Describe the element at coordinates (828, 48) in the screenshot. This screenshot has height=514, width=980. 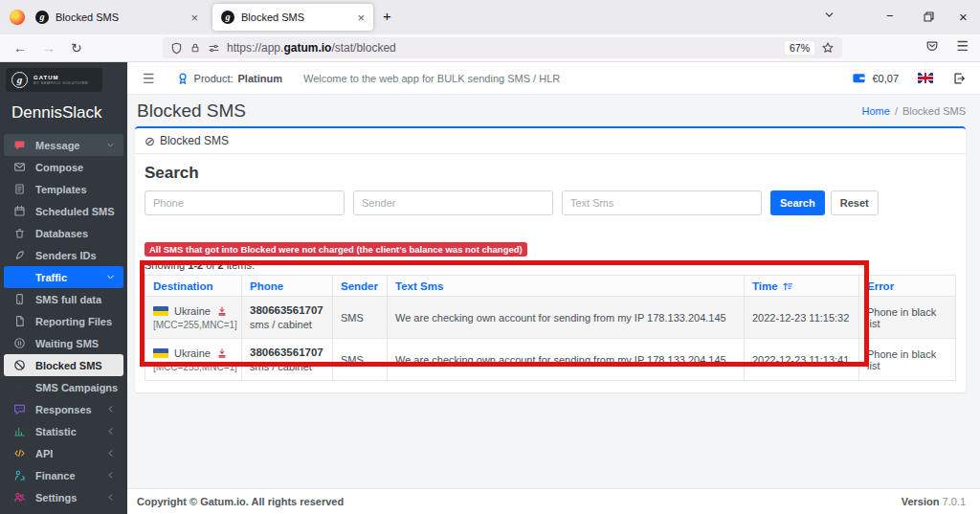
I see `bookmark-star-icon` at that location.